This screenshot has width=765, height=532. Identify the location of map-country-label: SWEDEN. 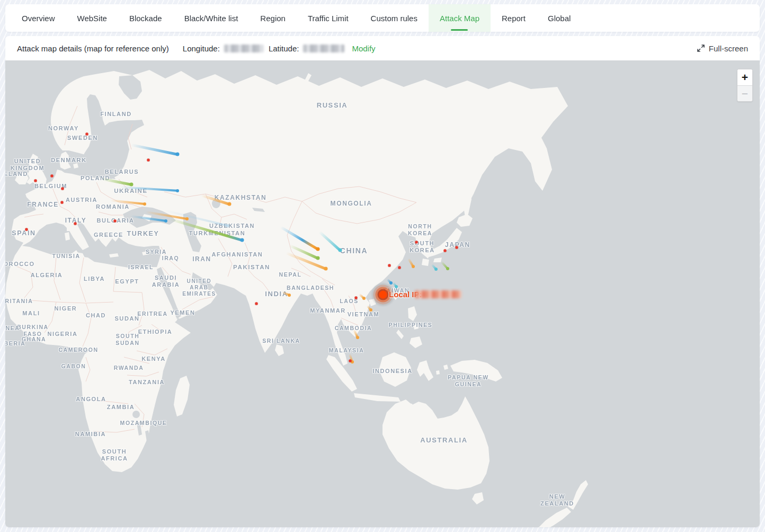
(83, 138).